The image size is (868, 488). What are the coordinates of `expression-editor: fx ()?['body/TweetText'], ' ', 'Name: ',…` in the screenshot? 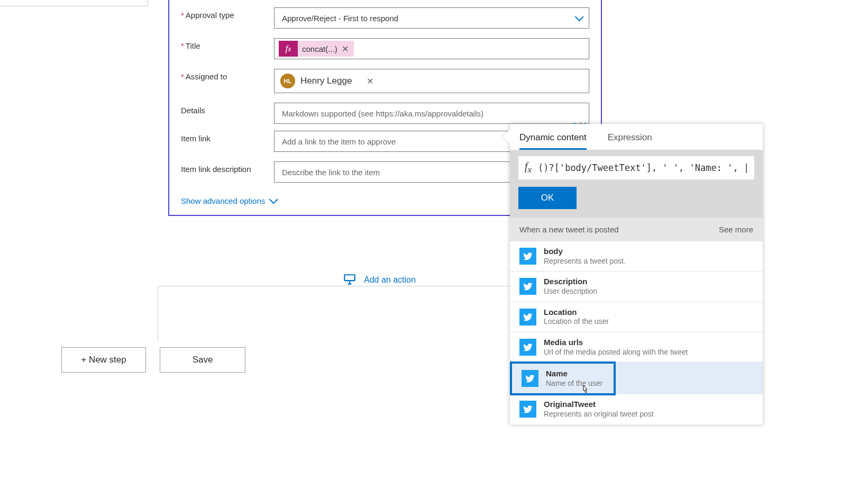 It's located at (636, 168).